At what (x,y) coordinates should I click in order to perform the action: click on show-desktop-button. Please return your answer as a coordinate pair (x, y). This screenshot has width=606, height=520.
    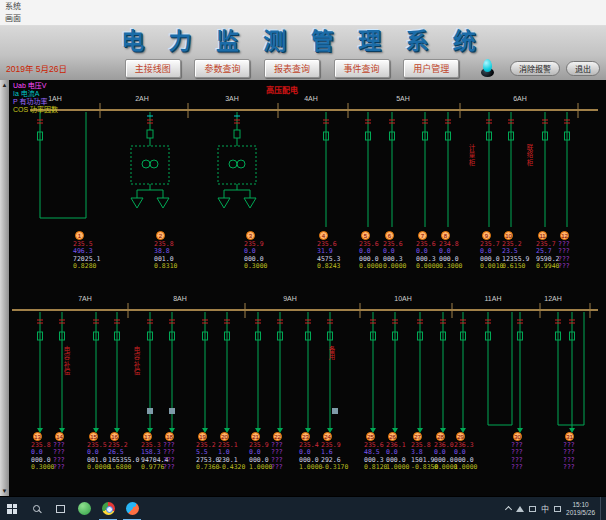
    Looking at the image, I should click on (602, 508).